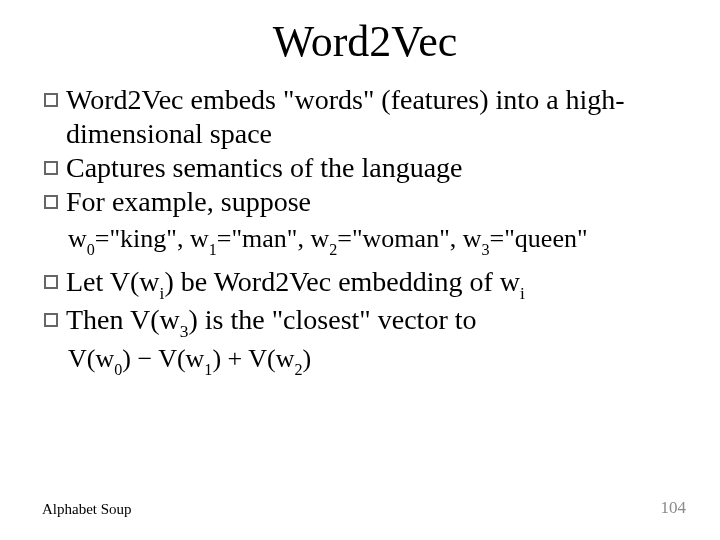  Describe the element at coordinates (264, 238) in the screenshot. I see `formula-text: ="man",` at that location.